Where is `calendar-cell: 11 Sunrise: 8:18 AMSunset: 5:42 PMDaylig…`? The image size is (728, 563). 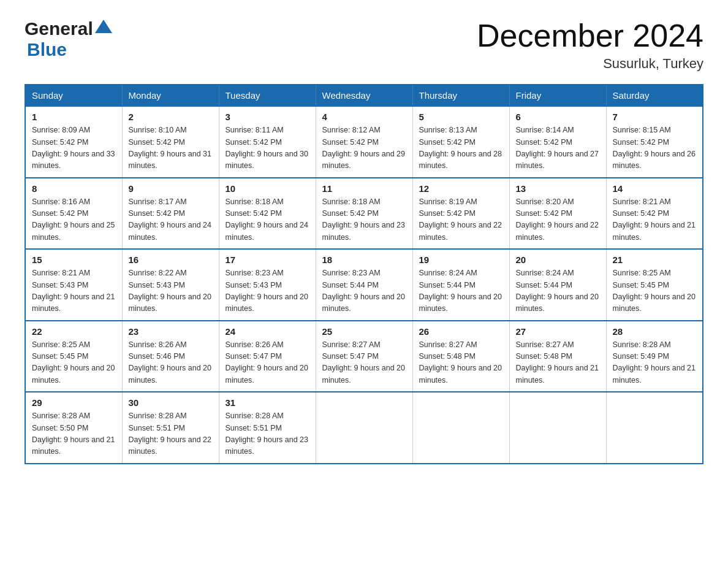
calendar-cell: 11 Sunrise: 8:18 AMSunset: 5:42 PMDaylig… is located at coordinates (364, 213).